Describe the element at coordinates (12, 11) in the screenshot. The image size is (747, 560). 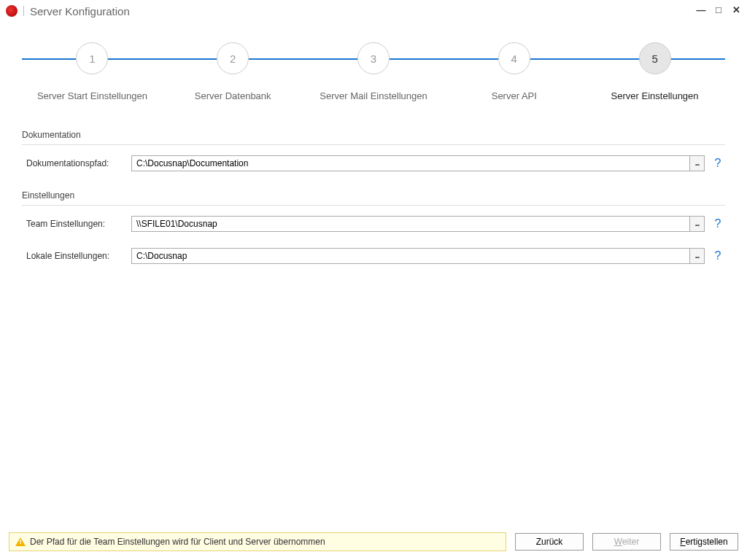
I see `app-icon` at that location.